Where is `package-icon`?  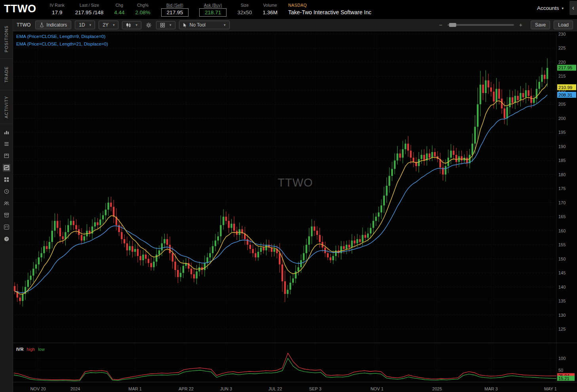
package-icon is located at coordinates (6, 156).